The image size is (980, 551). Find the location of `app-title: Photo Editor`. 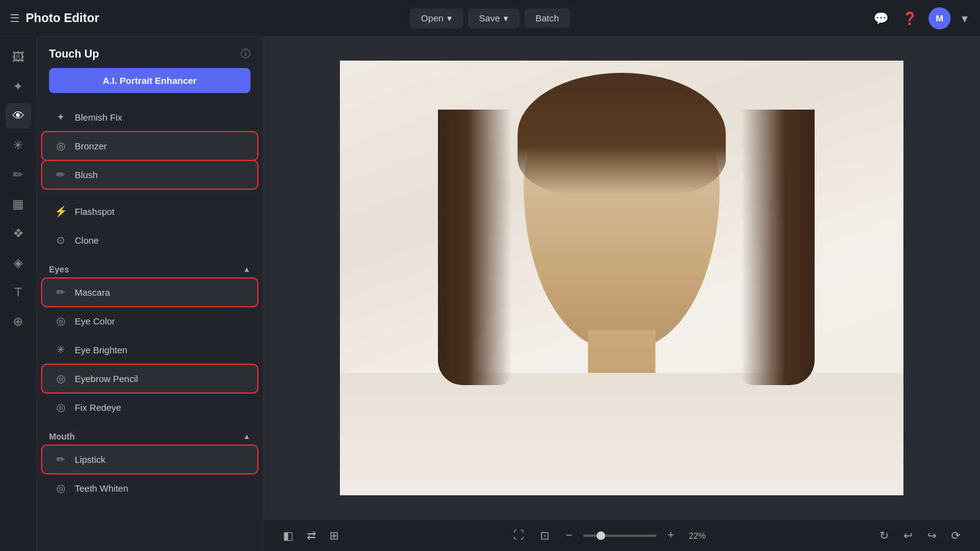

app-title: Photo Editor is located at coordinates (62, 18).